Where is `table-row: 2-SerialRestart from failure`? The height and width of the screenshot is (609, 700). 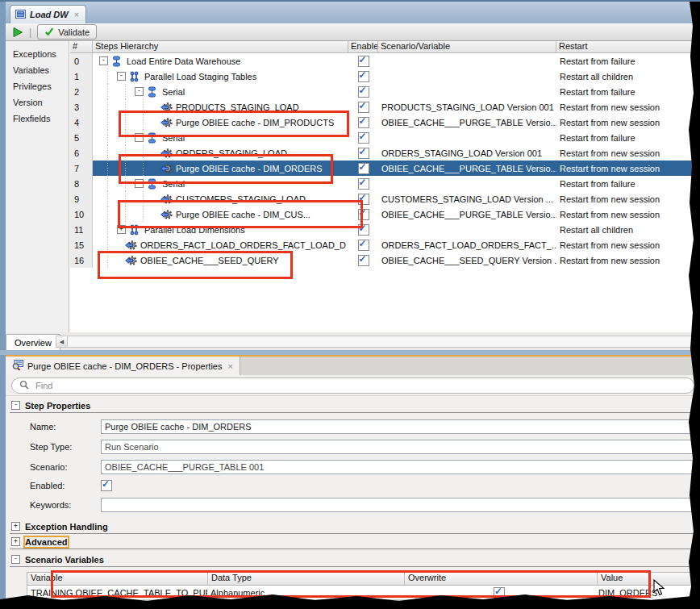 table-row: 2-SerialRestart from failure is located at coordinates (385, 92).